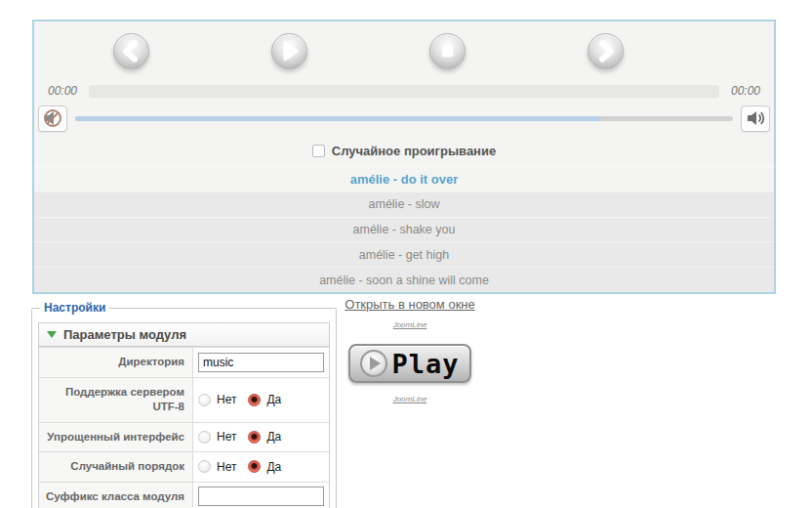 Image resolution: width=812 pixels, height=508 pixels. Describe the element at coordinates (605, 51) in the screenshot. I see `chevron-right-icon` at that location.